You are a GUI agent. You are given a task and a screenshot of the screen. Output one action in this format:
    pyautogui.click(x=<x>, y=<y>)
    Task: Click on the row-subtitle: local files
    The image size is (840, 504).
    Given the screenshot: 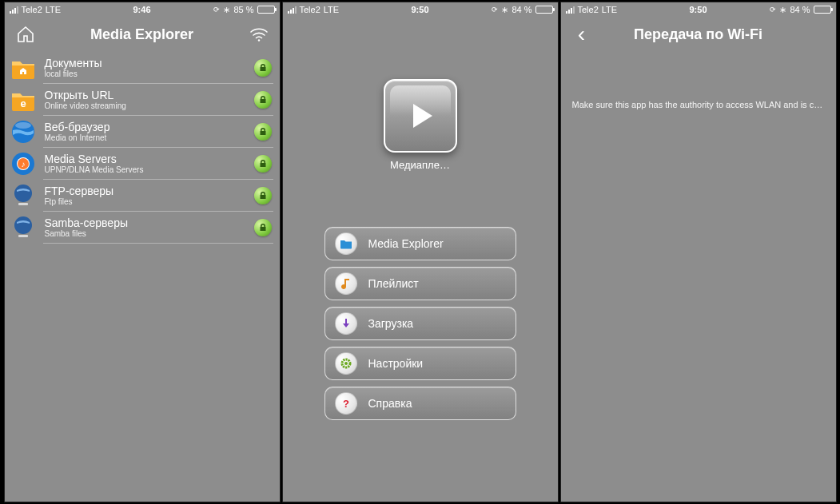 What is the action you would take?
    pyautogui.click(x=145, y=73)
    